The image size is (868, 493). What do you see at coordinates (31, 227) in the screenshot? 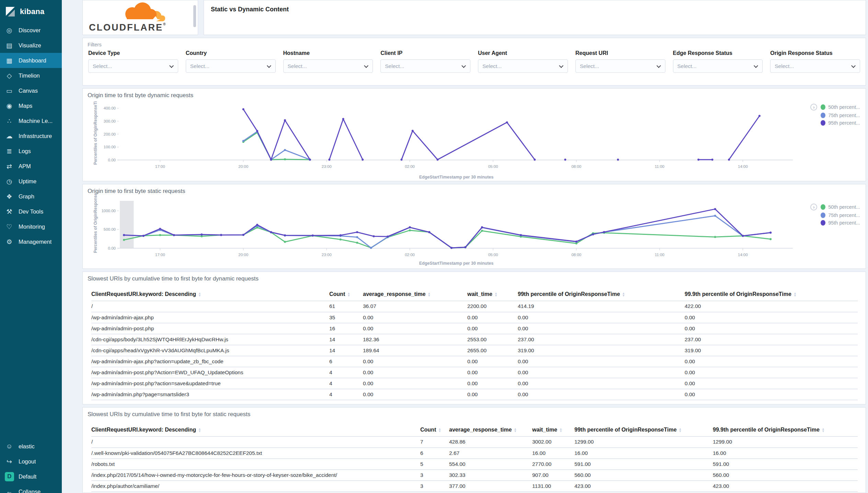
I see `sidebar-item-monitoring: ♡Monitoring` at bounding box center [31, 227].